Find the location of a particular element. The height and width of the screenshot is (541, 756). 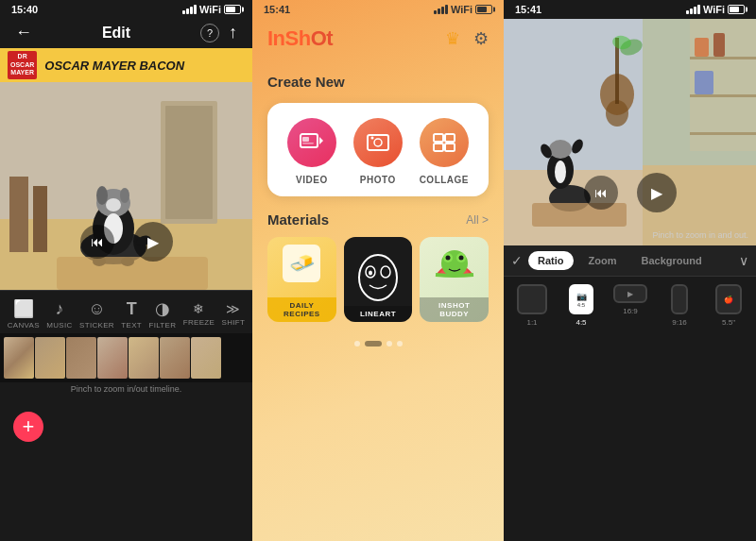

materials-title: Materials is located at coordinates (299, 219).